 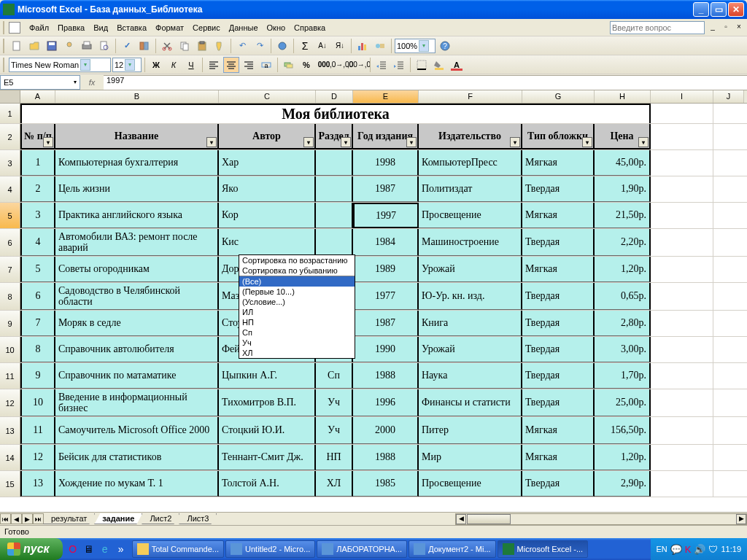 I want to click on filter-option: НП, so click(x=297, y=322).